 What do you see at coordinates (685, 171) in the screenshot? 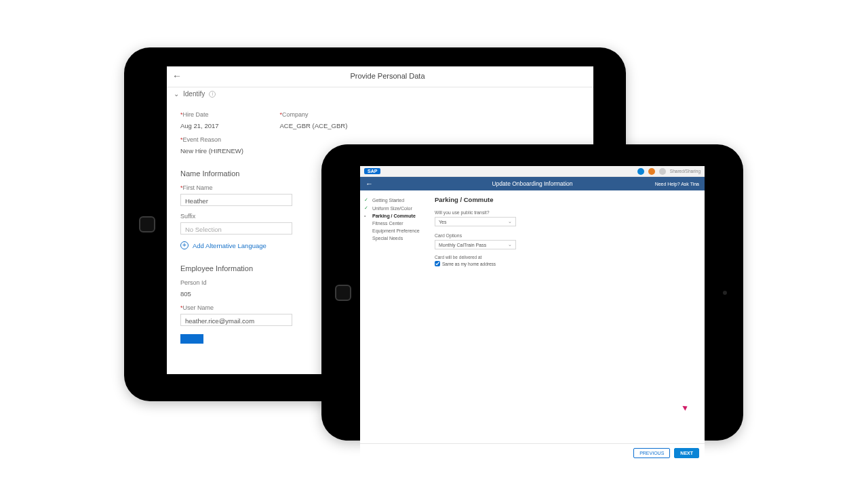
I see `share-link: Shared/Sharing` at bounding box center [685, 171].